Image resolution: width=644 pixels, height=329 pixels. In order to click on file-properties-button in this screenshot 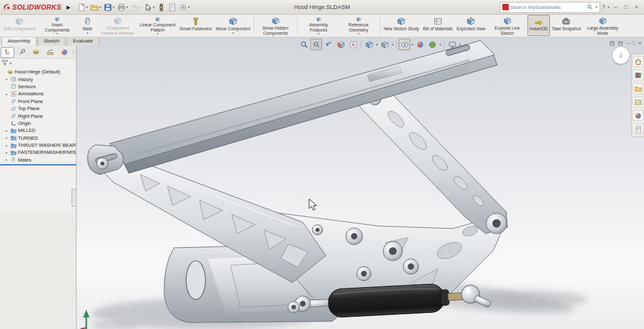, I will do `click(173, 7)`.